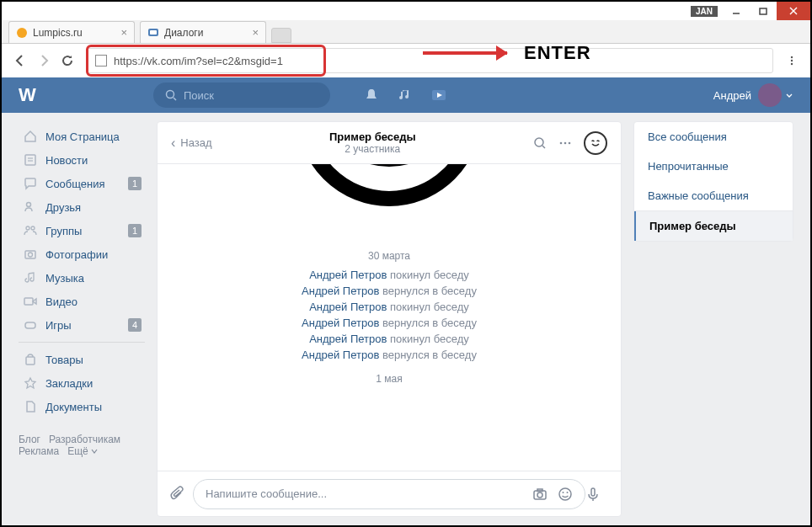 The width and height of the screenshot is (812, 527). What do you see at coordinates (82, 359) in the screenshot?
I see `sidebar-item-market: Товары` at bounding box center [82, 359].